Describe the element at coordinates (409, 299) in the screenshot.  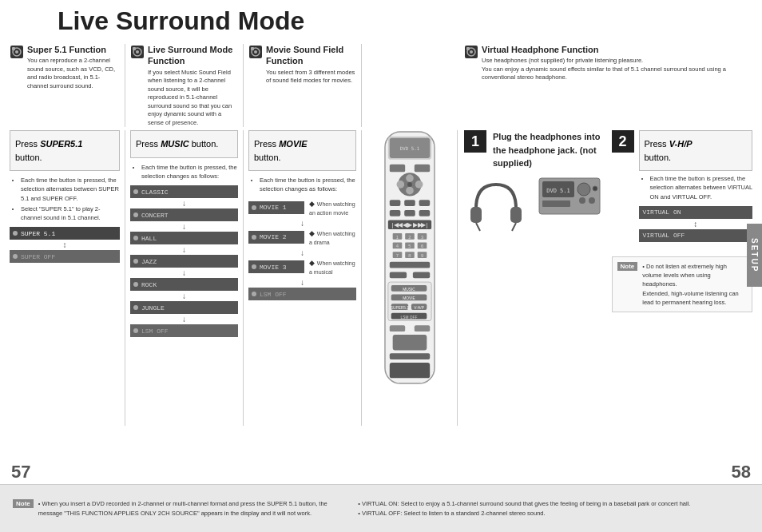
I see `svg-text: MOVIE` at that location.